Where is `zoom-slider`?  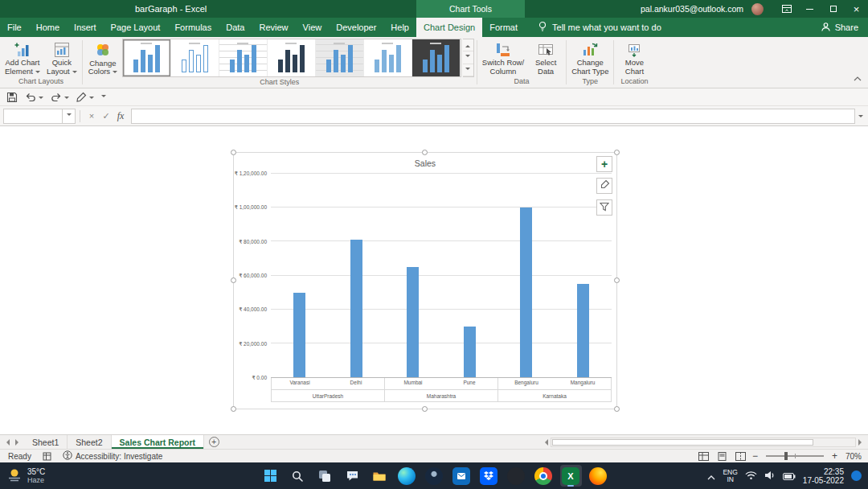 zoom-slider is located at coordinates (795, 456).